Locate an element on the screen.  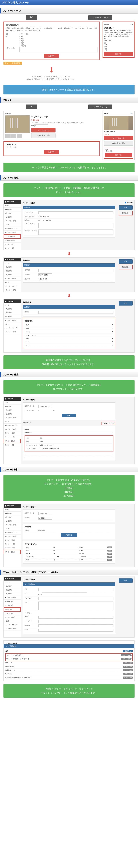
page-row: アンケート - ご利用に関してレイアウト編集 ✕ is located at coordinates (69, 656).